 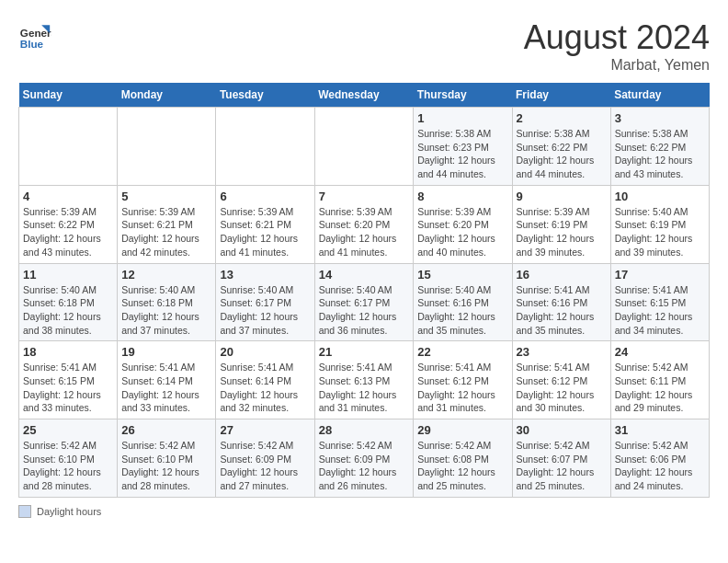 I want to click on day-number: 17, so click(x=660, y=274).